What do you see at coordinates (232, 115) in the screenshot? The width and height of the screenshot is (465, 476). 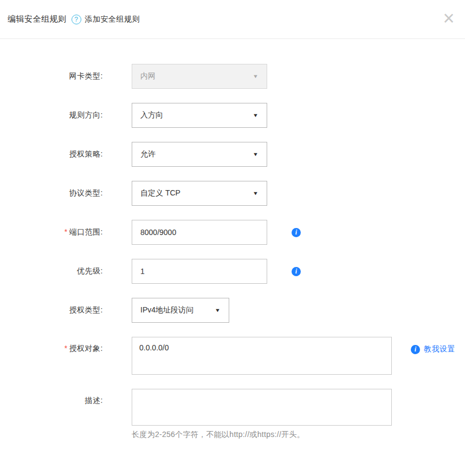 I see `row-rule-direction: 规则方向: 入方向 ▼` at bounding box center [232, 115].